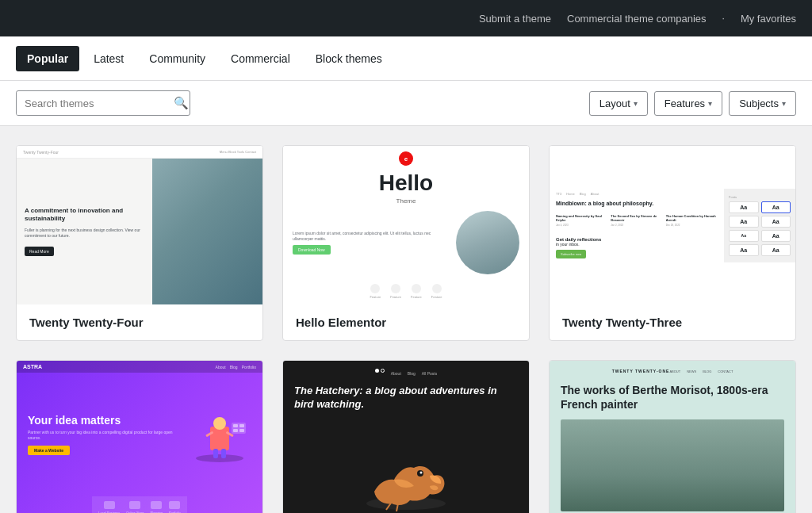 This screenshot has width=812, height=513. What do you see at coordinates (768, 19) in the screenshot?
I see `my-favorites-link: My favorites` at bounding box center [768, 19].